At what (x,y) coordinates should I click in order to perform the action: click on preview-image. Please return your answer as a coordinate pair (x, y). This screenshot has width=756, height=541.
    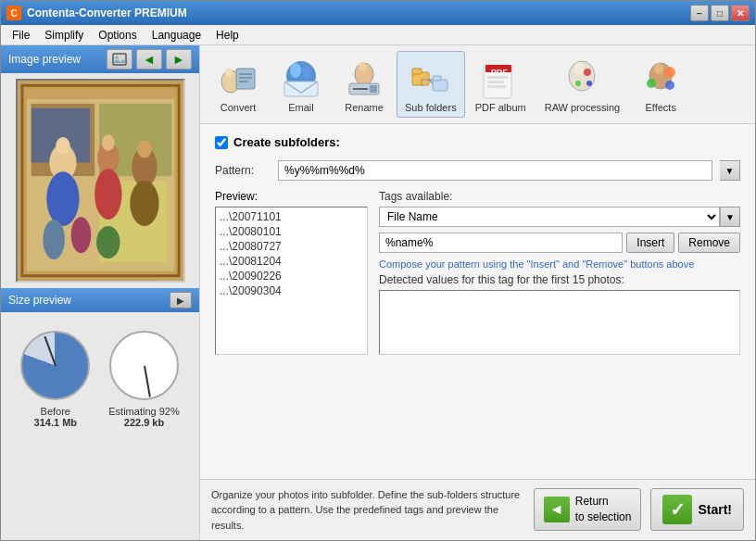
    Looking at the image, I should click on (100, 181).